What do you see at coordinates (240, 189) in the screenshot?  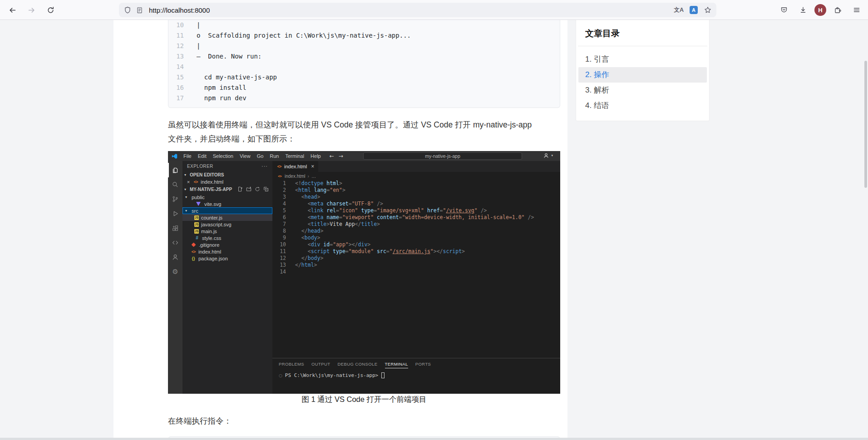 I see `new-file-icon` at bounding box center [240, 189].